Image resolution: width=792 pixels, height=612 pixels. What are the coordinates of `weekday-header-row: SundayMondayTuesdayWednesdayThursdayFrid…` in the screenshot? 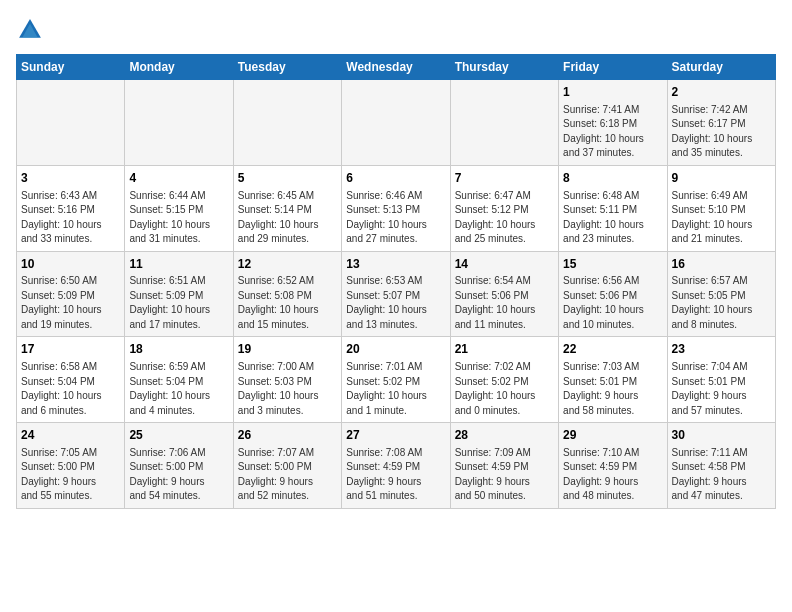 It's located at (396, 68).